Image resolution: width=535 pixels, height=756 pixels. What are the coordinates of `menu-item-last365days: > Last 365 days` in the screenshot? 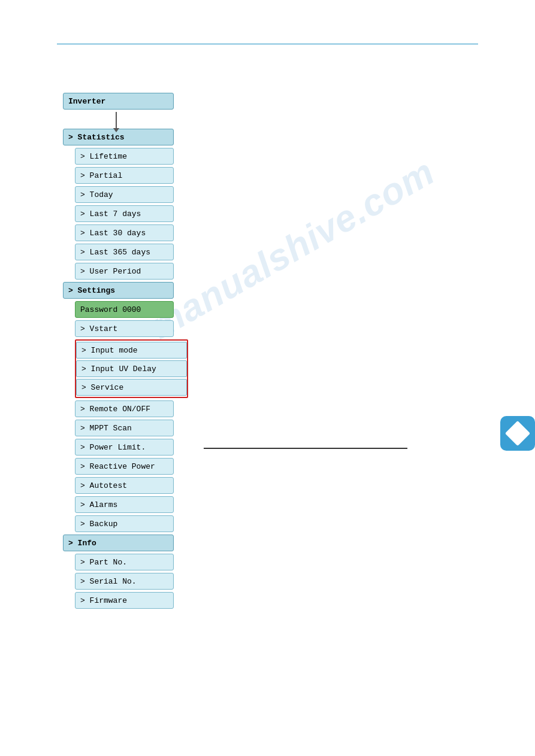 It's located at (125, 252).